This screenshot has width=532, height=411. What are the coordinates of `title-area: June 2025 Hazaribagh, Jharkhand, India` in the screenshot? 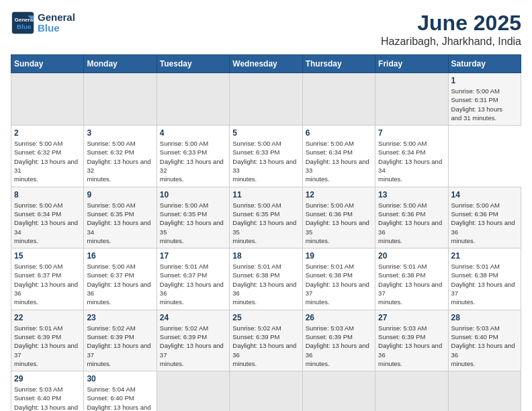 It's located at (451, 30).